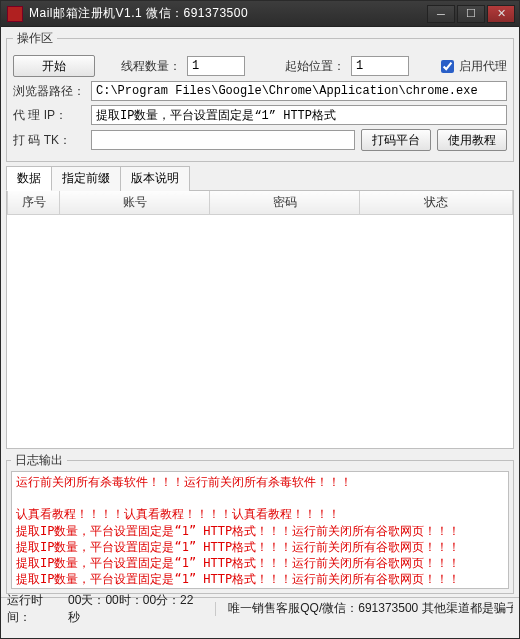 The width and height of the screenshot is (520, 639). What do you see at coordinates (299, 91) in the screenshot?
I see `browser-path-input` at bounding box center [299, 91].